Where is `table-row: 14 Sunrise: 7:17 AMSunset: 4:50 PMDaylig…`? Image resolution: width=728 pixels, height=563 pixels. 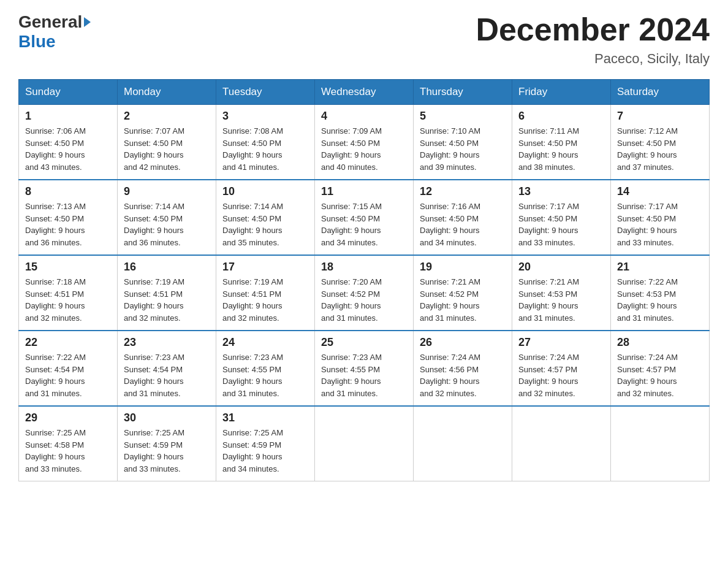 table-row: 14 Sunrise: 7:17 AMSunset: 4:50 PMDaylig… is located at coordinates (661, 217).